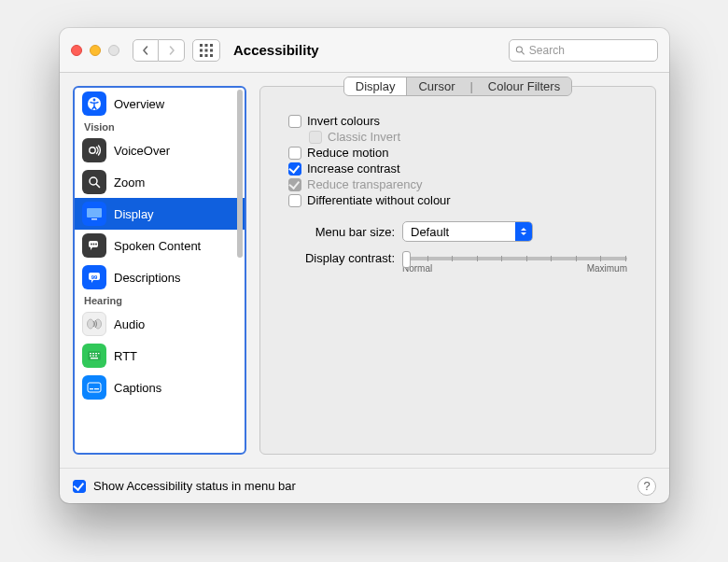 This screenshot has width=728, height=562. I want to click on search-icon, so click(521, 50).